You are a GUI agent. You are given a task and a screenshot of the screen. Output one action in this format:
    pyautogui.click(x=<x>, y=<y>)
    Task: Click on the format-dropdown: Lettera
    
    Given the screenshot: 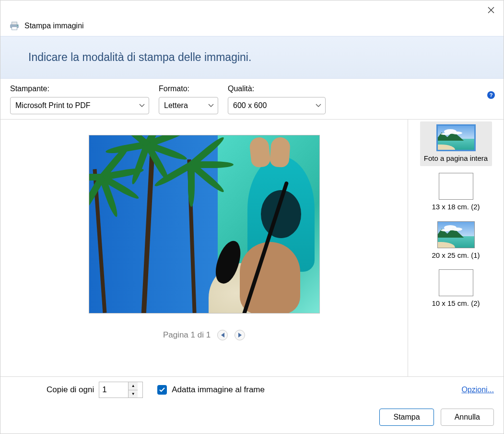 What is the action you would take?
    pyautogui.click(x=188, y=106)
    